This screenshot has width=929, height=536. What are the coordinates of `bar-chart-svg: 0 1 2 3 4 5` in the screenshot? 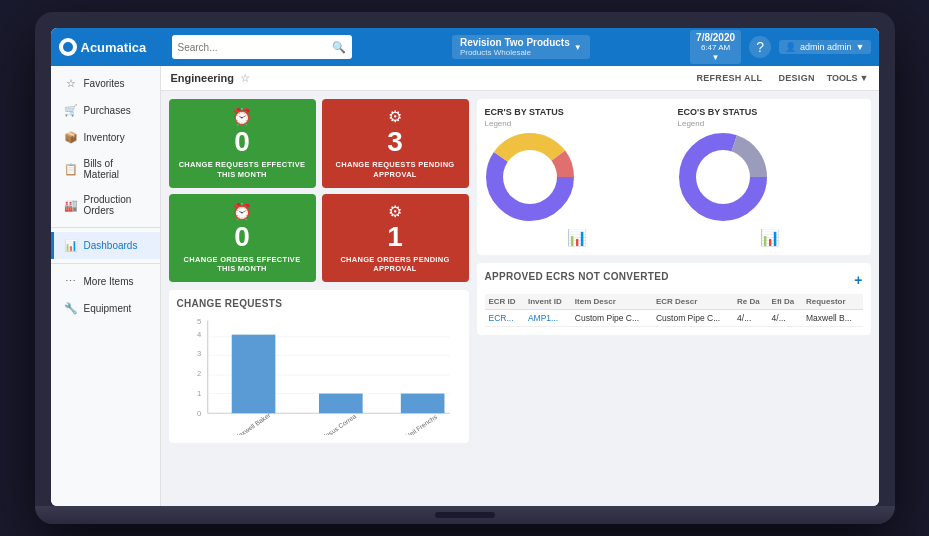 It's located at (319, 375).